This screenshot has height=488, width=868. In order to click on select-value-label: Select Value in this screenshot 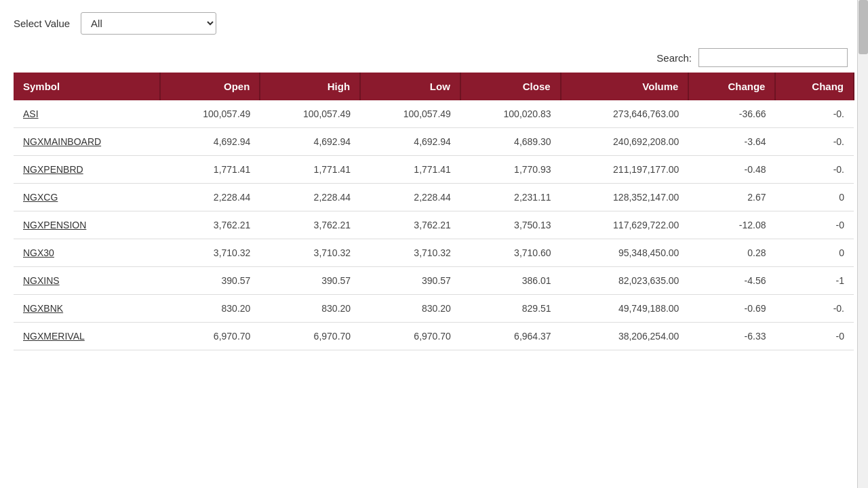, I will do `click(42, 23)`.